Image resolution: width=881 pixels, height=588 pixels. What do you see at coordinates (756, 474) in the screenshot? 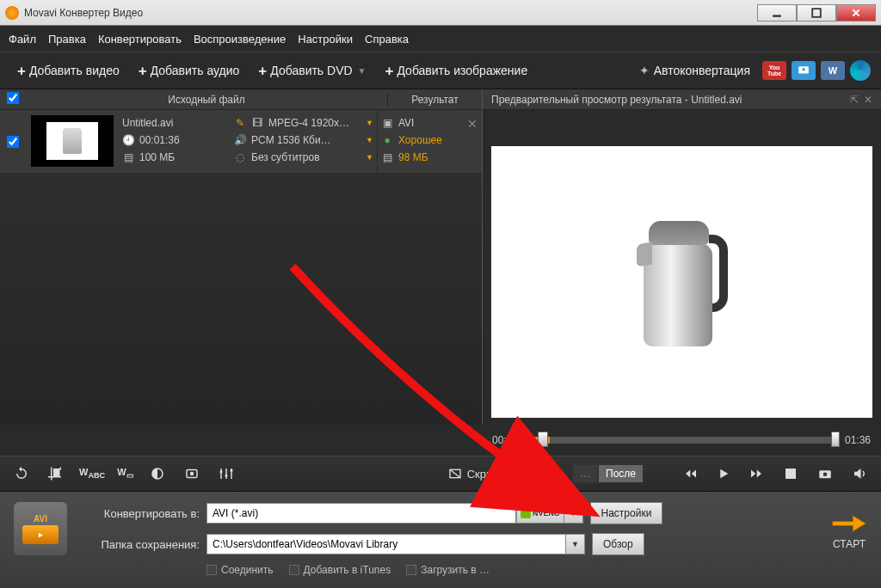
I see `next-frame-icon` at bounding box center [756, 474].